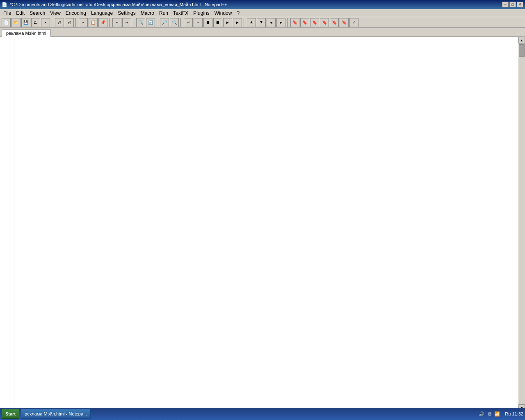 This screenshot has height=420, width=525. I want to click on scroll-thumb, so click(522, 50).